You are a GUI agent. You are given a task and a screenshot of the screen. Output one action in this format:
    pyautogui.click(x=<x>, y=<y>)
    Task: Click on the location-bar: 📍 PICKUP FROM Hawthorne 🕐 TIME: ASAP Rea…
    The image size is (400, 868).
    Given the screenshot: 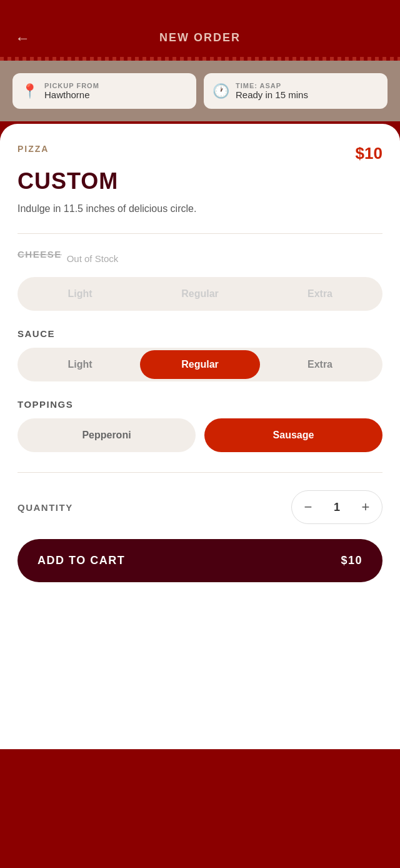 What is the action you would take?
    pyautogui.click(x=200, y=91)
    